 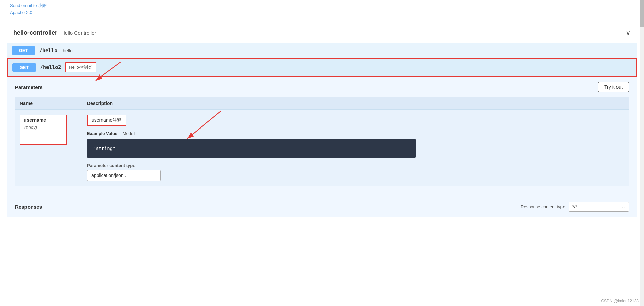 I want to click on example-tabs: Example Value | Model, so click(x=356, y=134).